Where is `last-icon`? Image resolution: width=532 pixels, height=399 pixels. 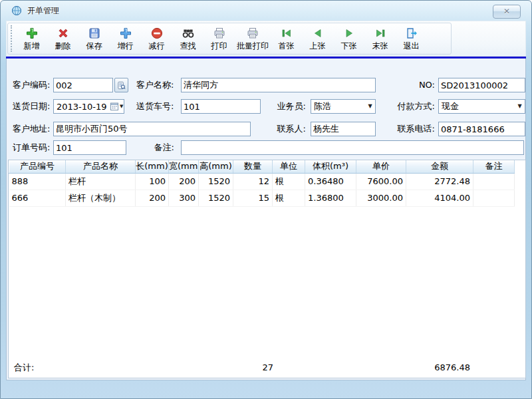 last-icon is located at coordinates (380, 33).